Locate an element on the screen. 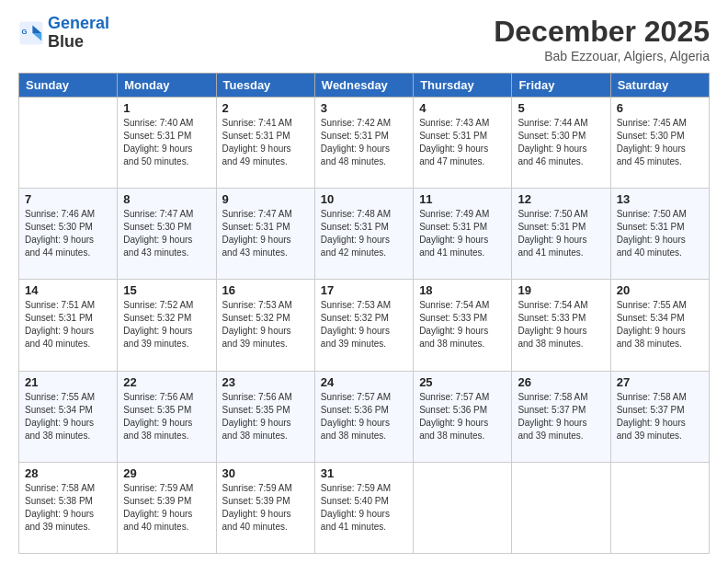 The width and height of the screenshot is (728, 563). day-number: 2 is located at coordinates (266, 109).